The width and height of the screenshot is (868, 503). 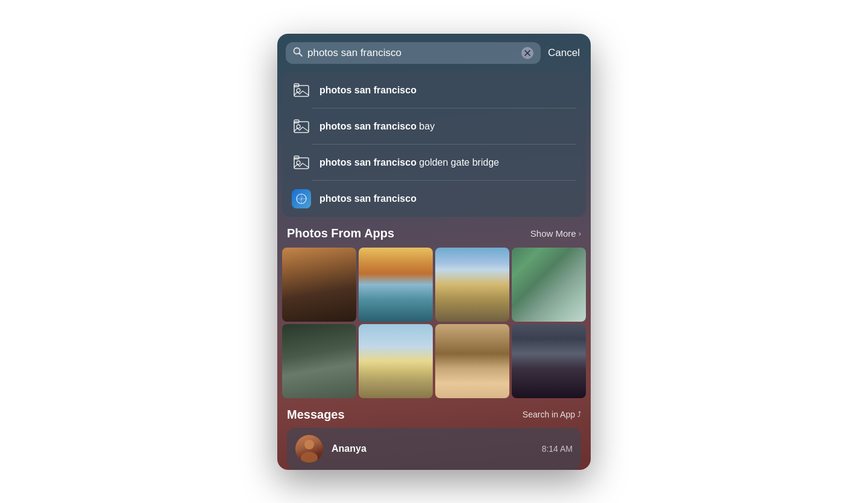 I want to click on suggestion-item: photos san francisco golden gate bridge, so click(x=434, y=163).